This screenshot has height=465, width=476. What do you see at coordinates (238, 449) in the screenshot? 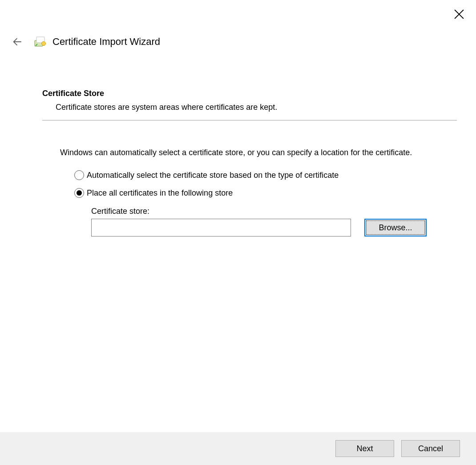
I see `wizard-footer: Next Cancel` at bounding box center [238, 449].